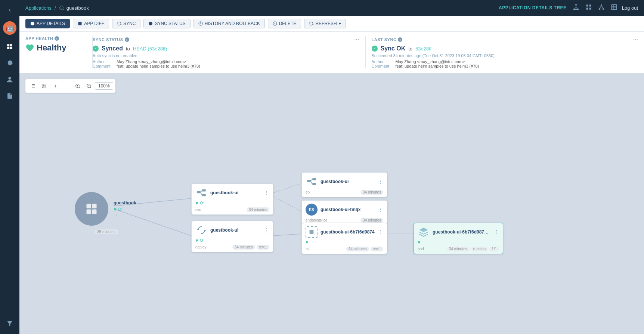  What do you see at coordinates (56, 38) in the screenshot?
I see `app-health-header: APP HEALTH i` at bounding box center [56, 38].